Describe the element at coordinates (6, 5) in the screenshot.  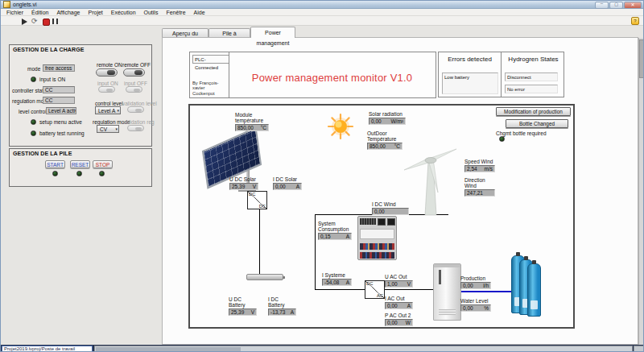
I see `app-icon` at that location.